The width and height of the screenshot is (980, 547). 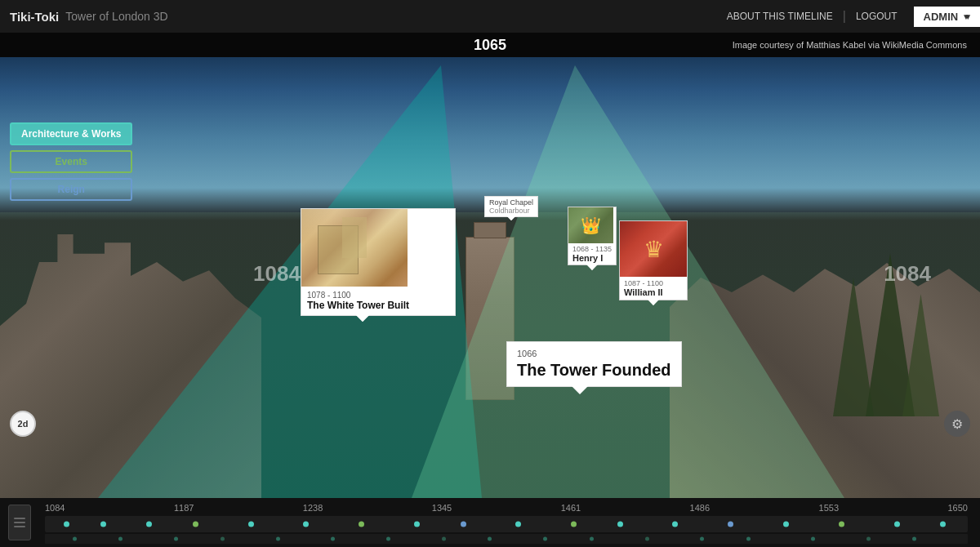 What do you see at coordinates (592, 268) in the screenshot?
I see `henry1-pointer` at bounding box center [592, 268].